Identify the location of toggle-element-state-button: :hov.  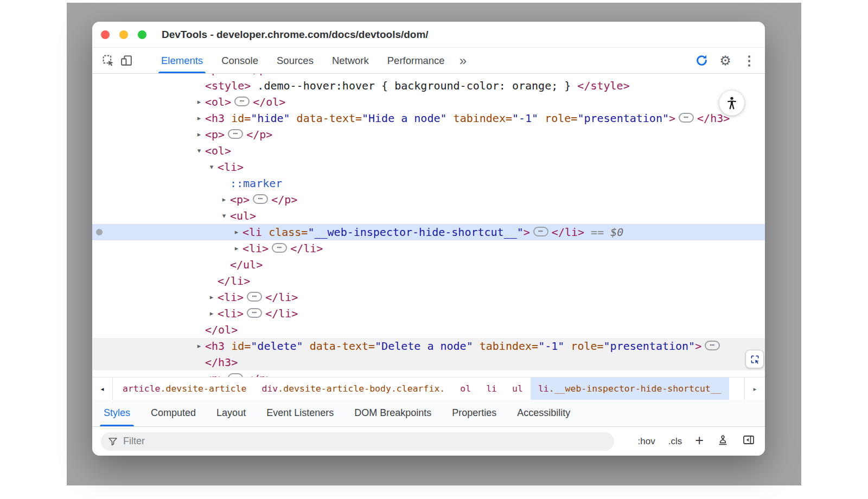
(647, 442).